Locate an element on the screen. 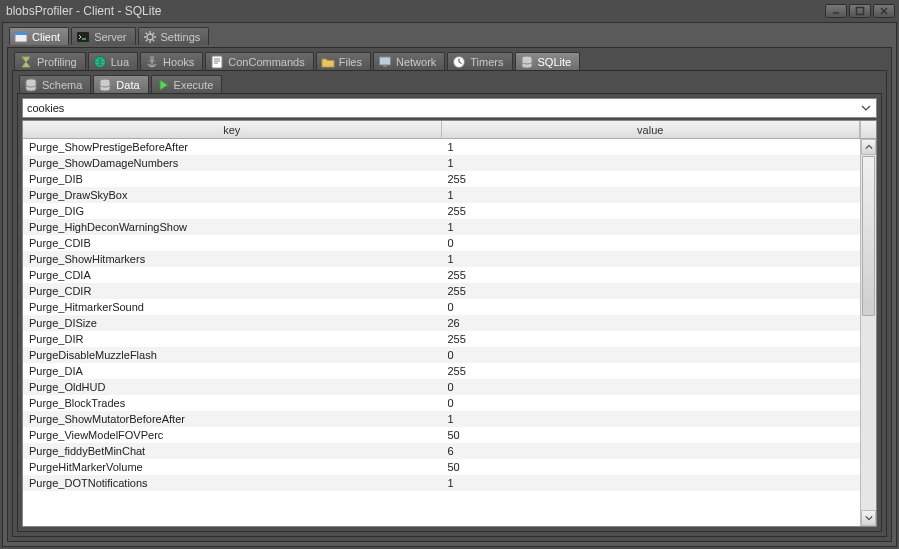 This screenshot has height=549, width=899. tab-concommands: ConCommands is located at coordinates (259, 61).